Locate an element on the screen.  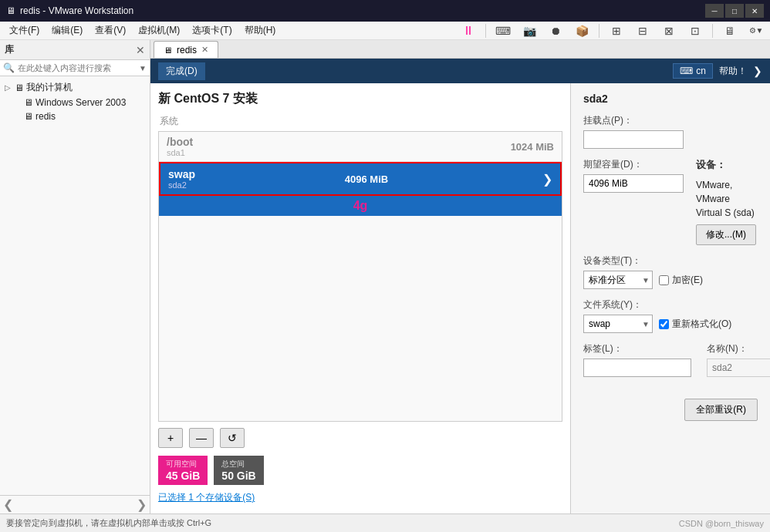
swap-annotation: 4g is located at coordinates (360, 206).